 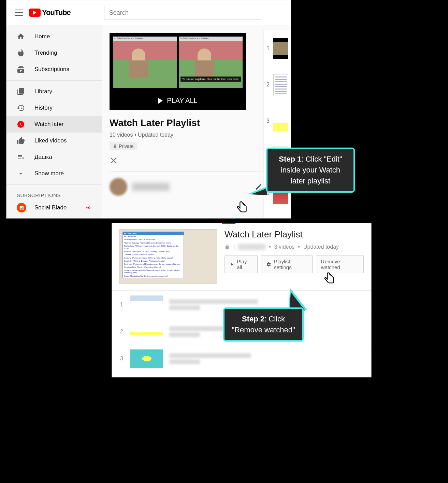 I want to click on callout-step-label: Step 1, so click(x=290, y=159).